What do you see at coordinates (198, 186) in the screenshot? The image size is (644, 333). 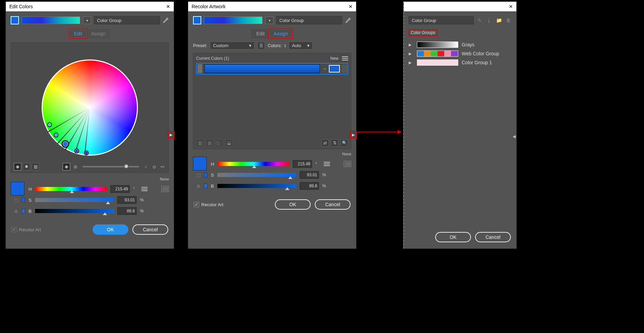 I see `out-of-gamut-icon: ⚠` at bounding box center [198, 186].